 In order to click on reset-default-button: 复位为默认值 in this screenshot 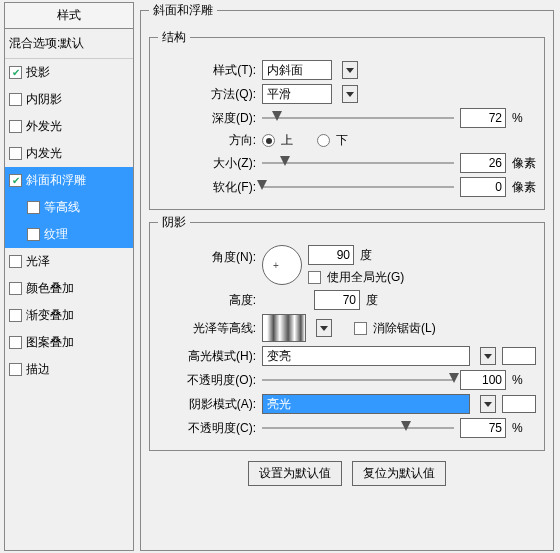, I will do `click(399, 474)`.